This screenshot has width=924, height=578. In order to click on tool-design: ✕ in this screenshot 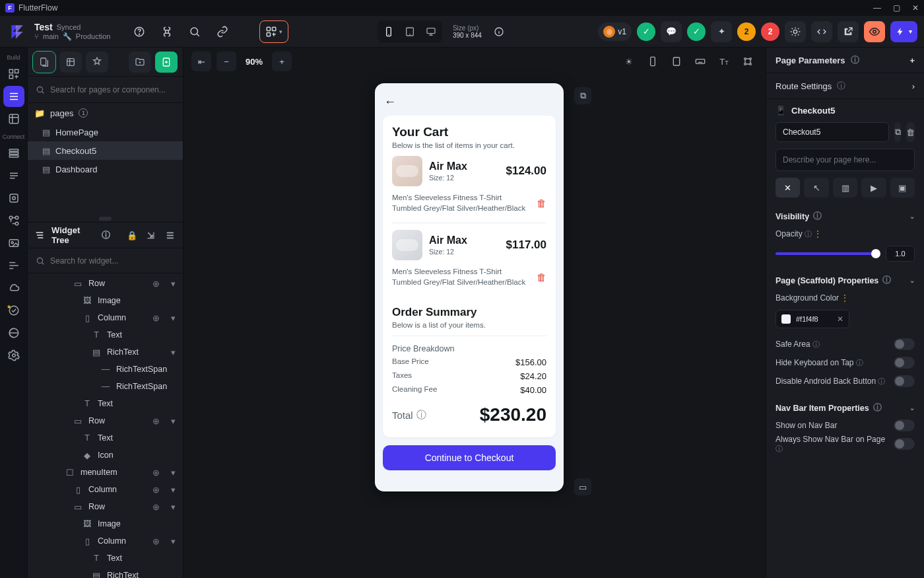, I will do `click(788, 188)`.